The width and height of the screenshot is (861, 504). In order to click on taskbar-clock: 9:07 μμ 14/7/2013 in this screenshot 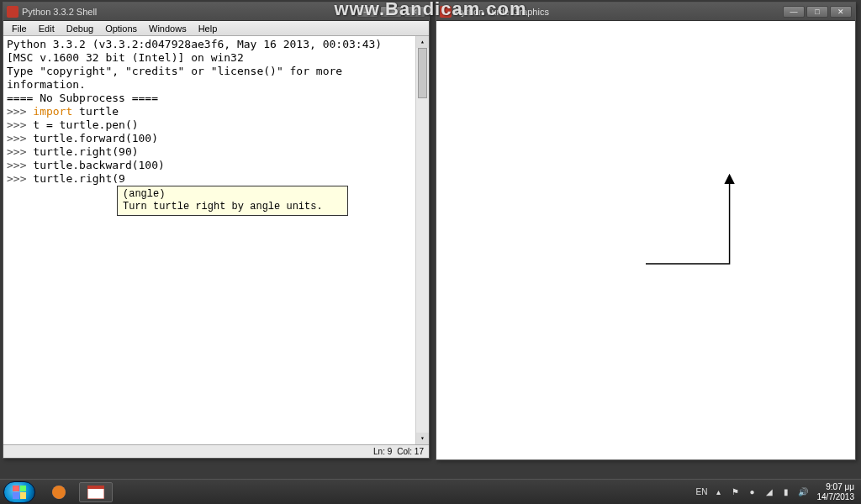, I will do `click(834, 492)`.